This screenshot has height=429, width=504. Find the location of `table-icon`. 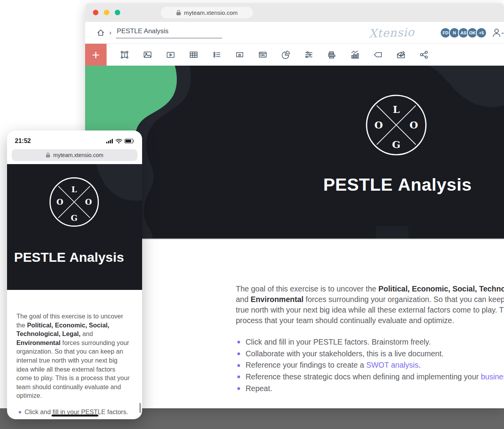

table-icon is located at coordinates (194, 55).